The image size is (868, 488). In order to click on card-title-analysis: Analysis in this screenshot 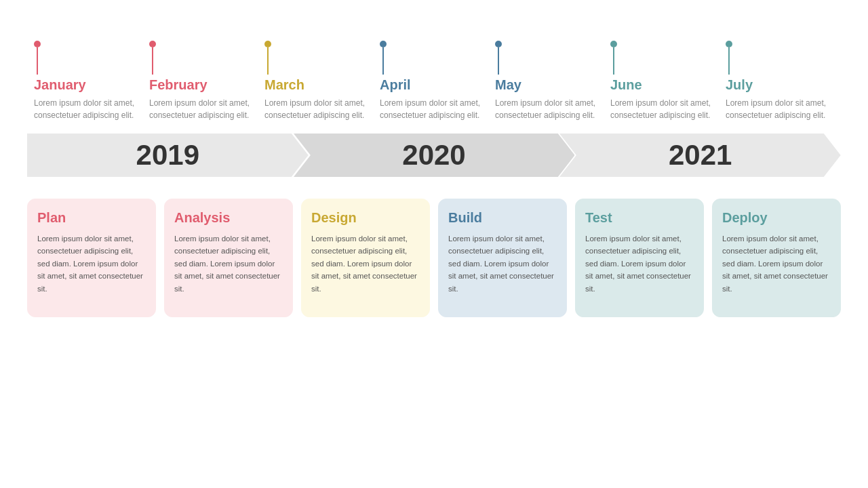, I will do `click(229, 218)`.